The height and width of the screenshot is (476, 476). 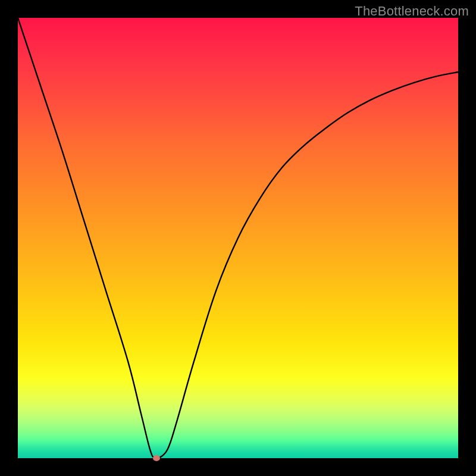 I want to click on watermark-text: TheBottleneck.com, so click(x=412, y=11).